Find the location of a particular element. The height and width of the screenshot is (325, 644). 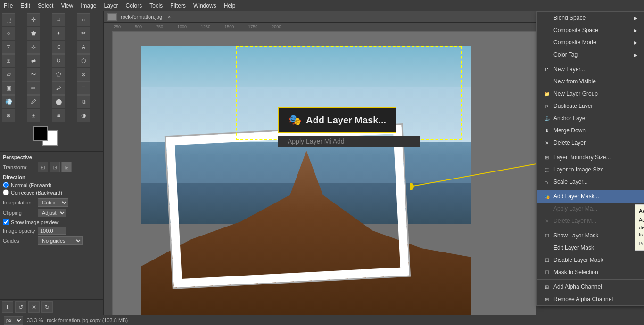

tool-ink: 🖊 is located at coordinates (33, 102).